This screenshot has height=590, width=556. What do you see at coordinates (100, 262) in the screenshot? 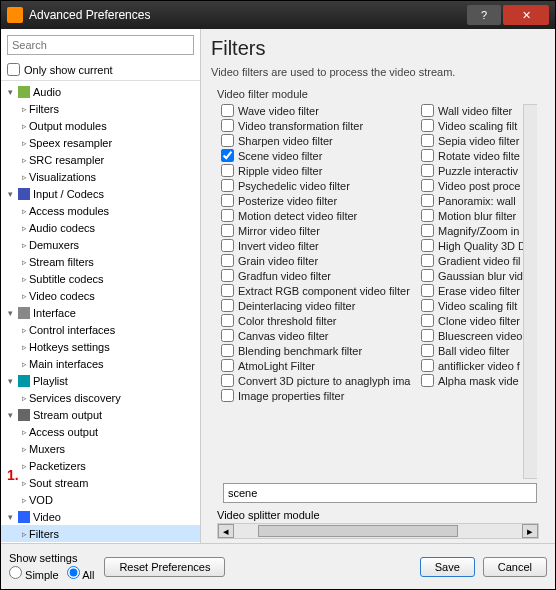
I see `tree-item-stream-filters: ▹Stream filters` at bounding box center [100, 262].